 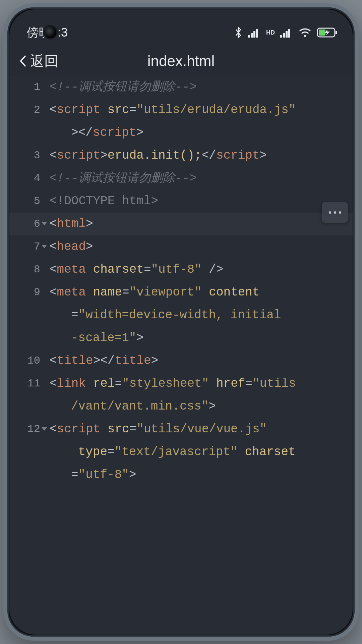 What do you see at coordinates (238, 33) in the screenshot?
I see `bluetooth-icon` at bounding box center [238, 33].